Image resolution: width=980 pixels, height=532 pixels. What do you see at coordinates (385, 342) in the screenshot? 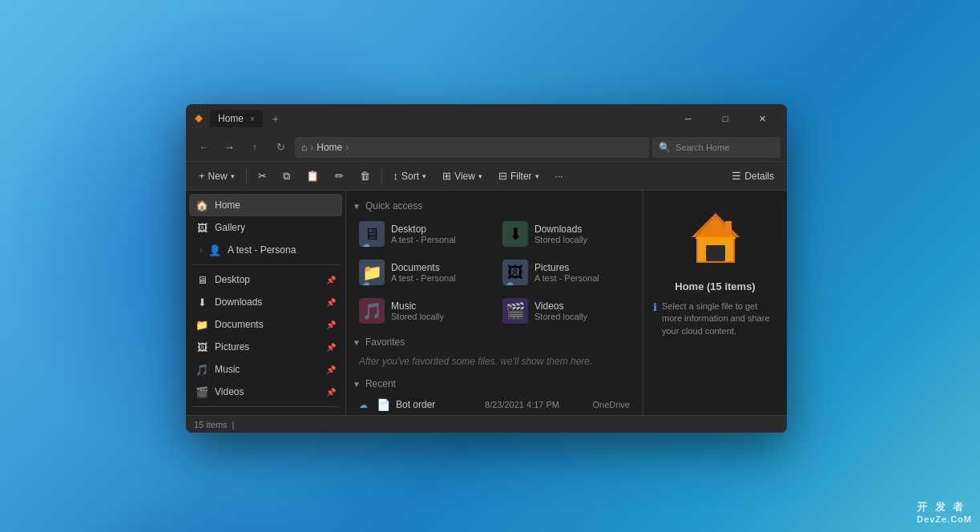
I see `favorites-label: Favorites` at bounding box center [385, 342].